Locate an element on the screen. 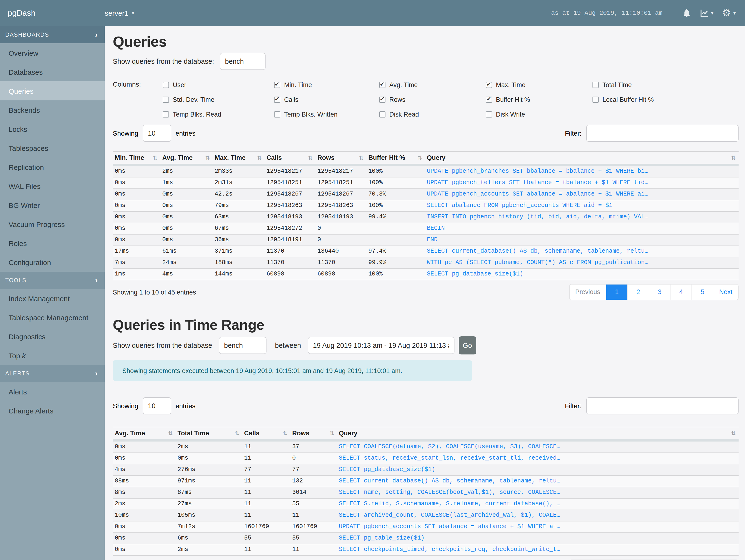 The width and height of the screenshot is (745, 560). charts-menu: ▾ is located at coordinates (707, 13).